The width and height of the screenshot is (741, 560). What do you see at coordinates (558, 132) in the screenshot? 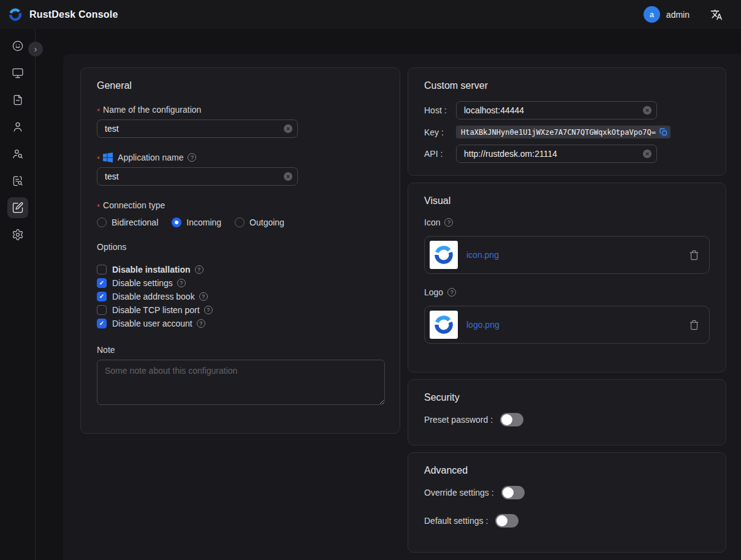
I see `server-key-value: HtaXBkJNHyn0e1U1jWXze7A7CN7QTGWqxkOtpaVp…` at bounding box center [558, 132].